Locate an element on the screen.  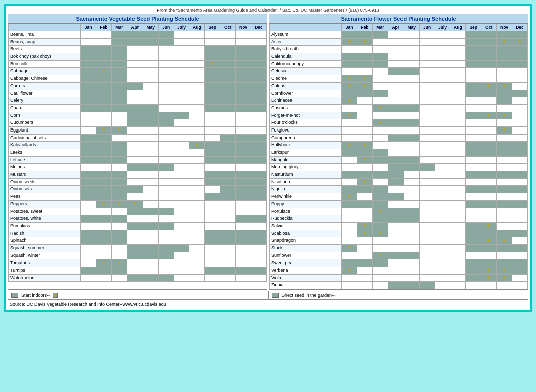
plant-name: Cabbage is located at coordinates (45, 71).